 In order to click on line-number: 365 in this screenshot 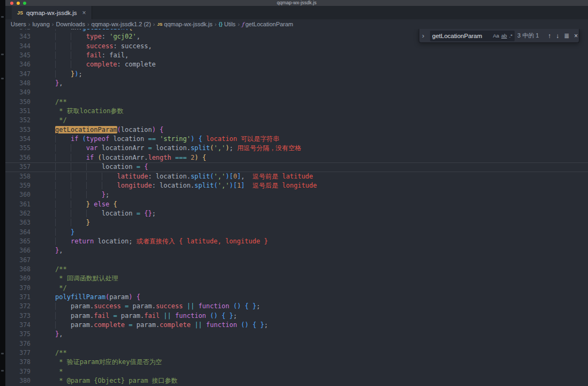, I will do `click(18, 241)`.